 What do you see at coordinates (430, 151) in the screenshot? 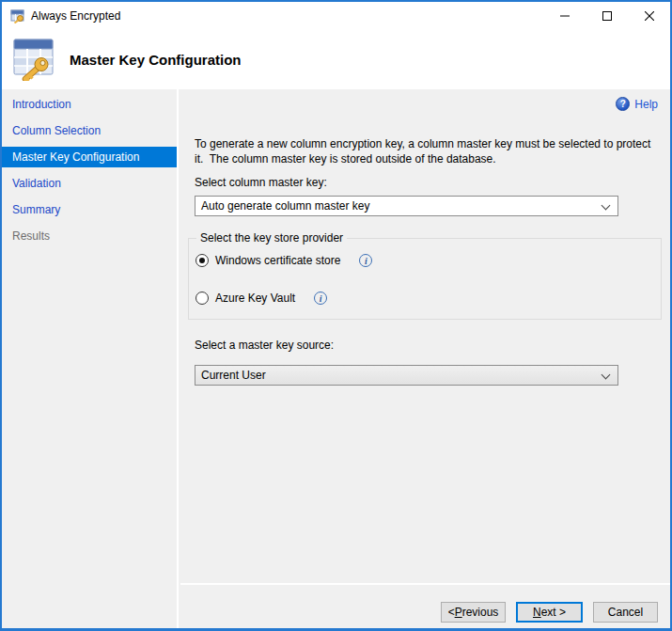
I see `description-text: To generate a new column encryption key,…` at bounding box center [430, 151].